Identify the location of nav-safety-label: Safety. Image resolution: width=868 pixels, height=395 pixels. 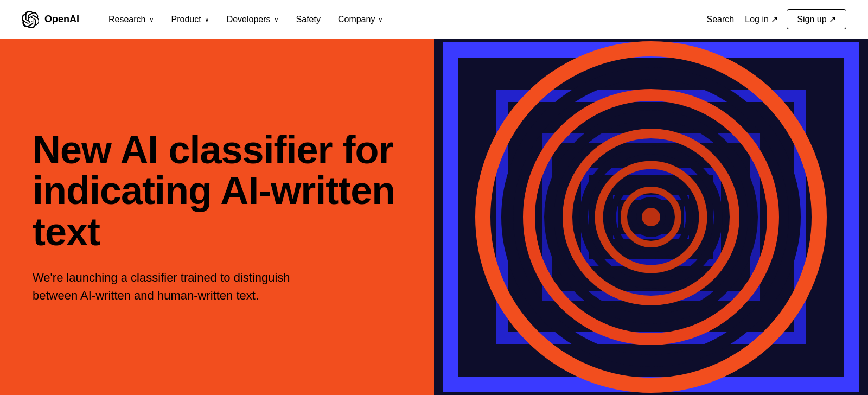
(308, 20).